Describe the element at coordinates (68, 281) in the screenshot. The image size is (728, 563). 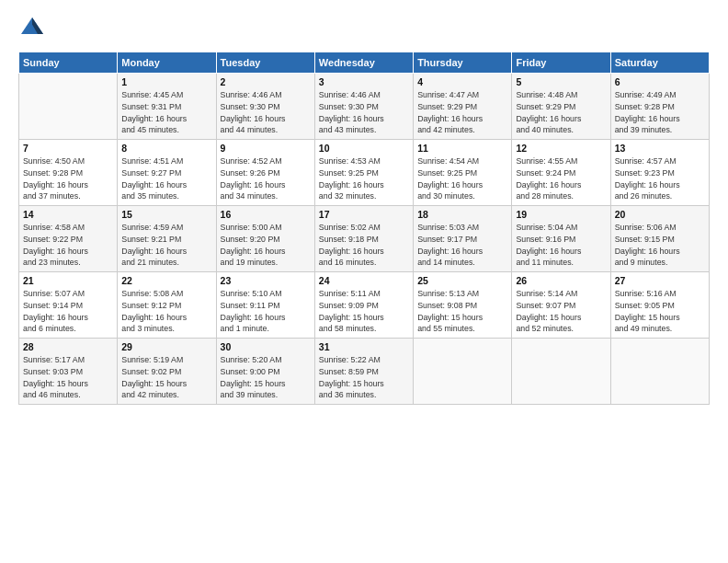
I see `day-number: 21` at that location.